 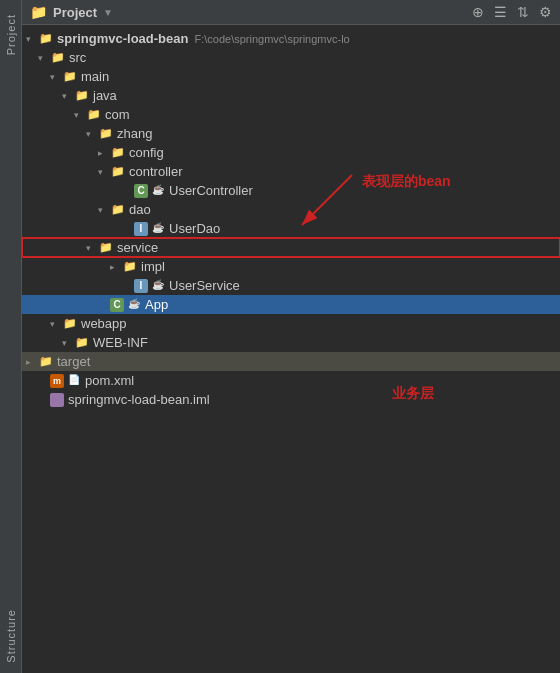 I want to click on arrow-zhang, so click(x=92, y=134).